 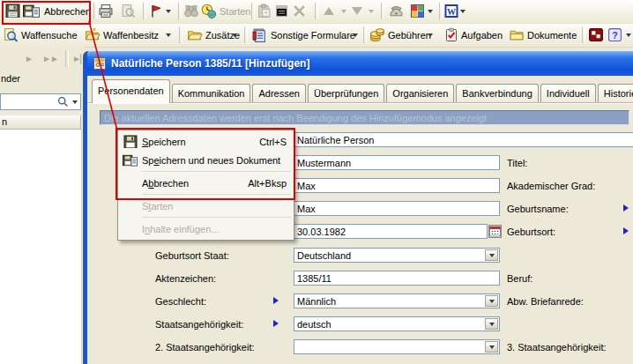 I want to click on rufname-field: Max, so click(x=397, y=208).